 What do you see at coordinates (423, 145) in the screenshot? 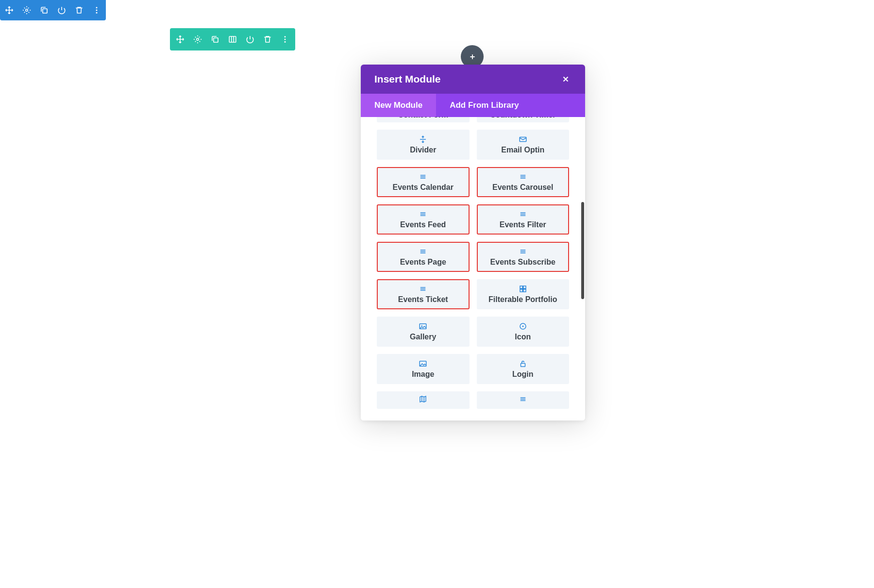
I see `module-item-divider: Divider` at bounding box center [423, 145].